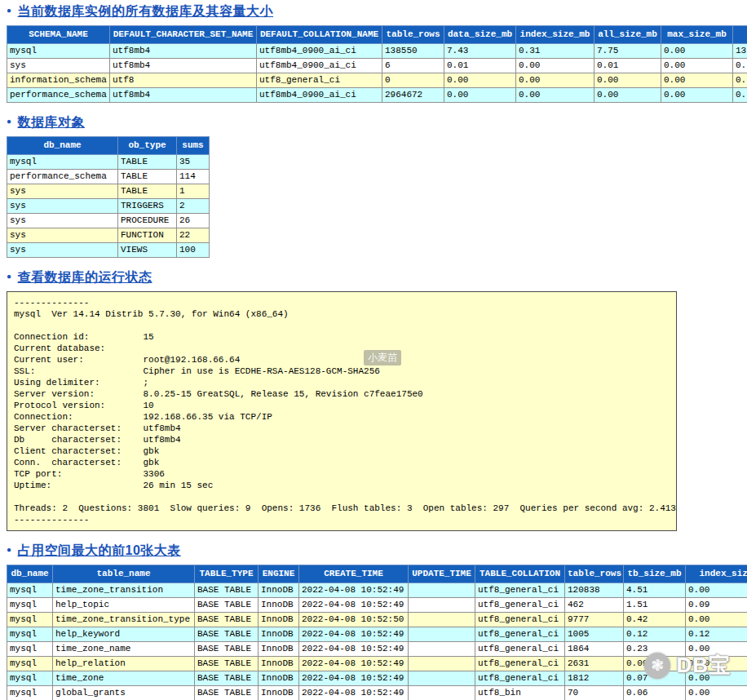 The width and height of the screenshot is (747, 700). What do you see at coordinates (124, 679) in the screenshot?
I see `table-cell: time_zone` at bounding box center [124, 679].